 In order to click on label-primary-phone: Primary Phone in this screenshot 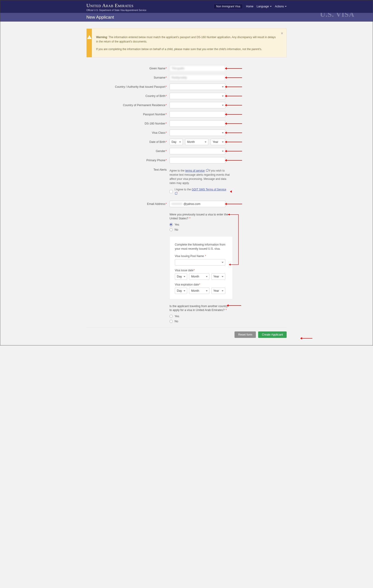, I will do `click(156, 160)`.